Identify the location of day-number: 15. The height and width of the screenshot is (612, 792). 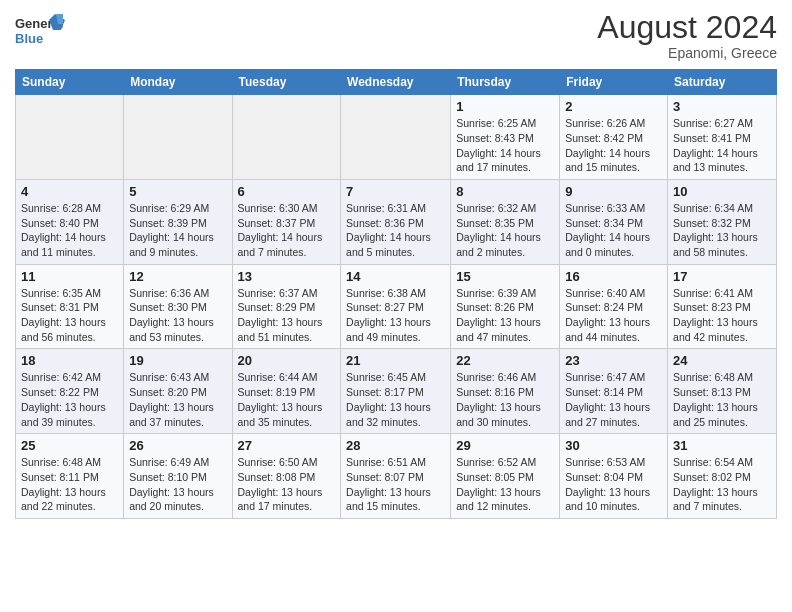
(505, 276).